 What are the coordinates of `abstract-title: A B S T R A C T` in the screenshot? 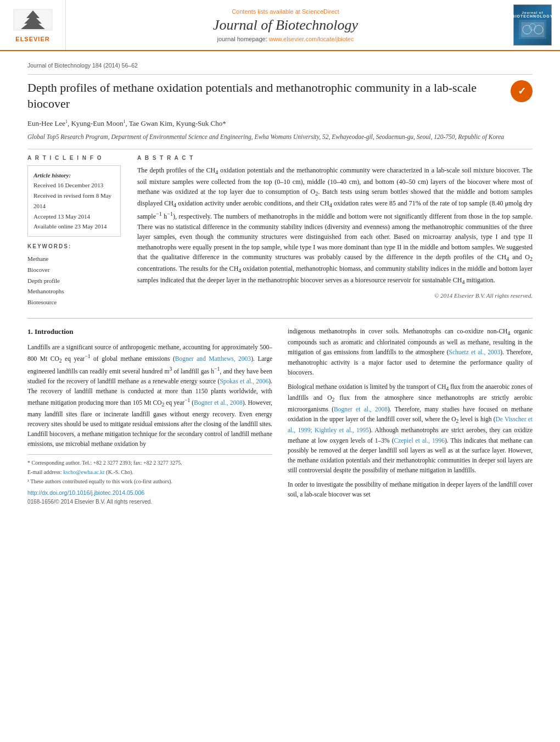 It's located at (335, 158).